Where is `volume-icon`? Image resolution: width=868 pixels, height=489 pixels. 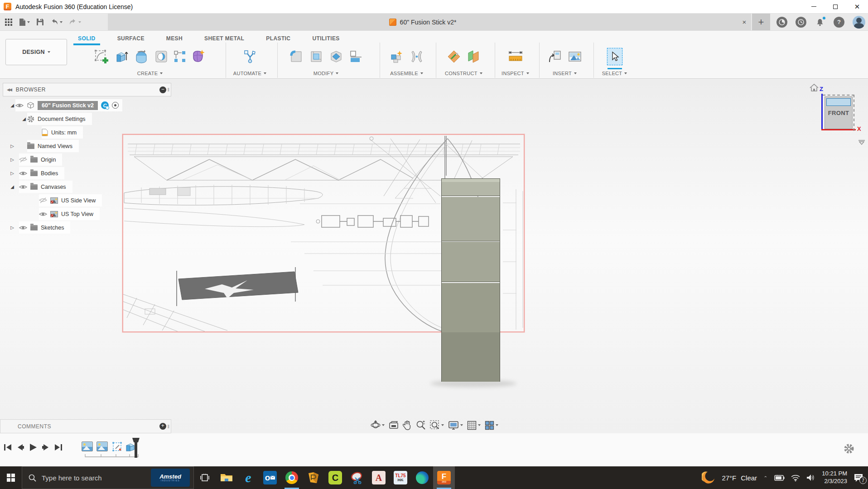
volume-icon is located at coordinates (811, 478).